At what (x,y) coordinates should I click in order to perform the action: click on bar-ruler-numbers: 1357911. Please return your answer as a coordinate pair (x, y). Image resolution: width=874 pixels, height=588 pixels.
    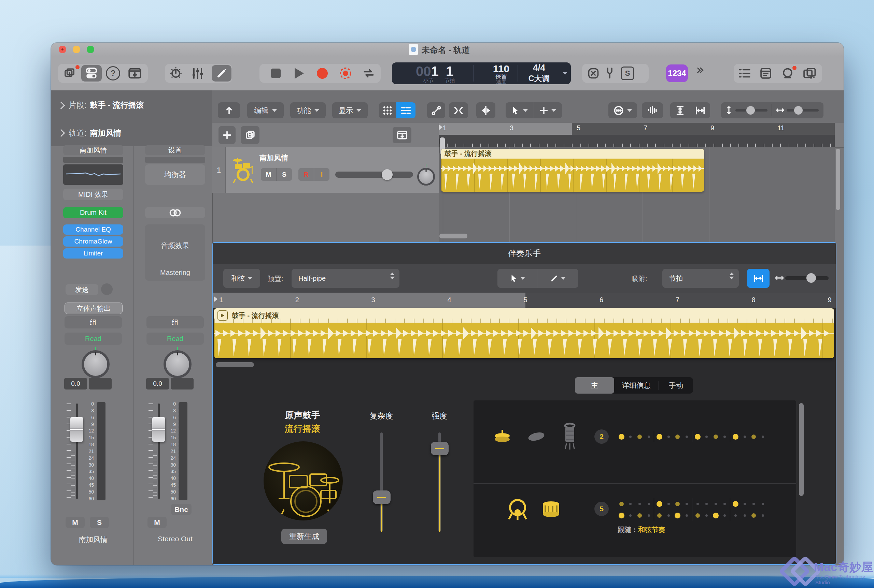
    Looking at the image, I should click on (636, 129).